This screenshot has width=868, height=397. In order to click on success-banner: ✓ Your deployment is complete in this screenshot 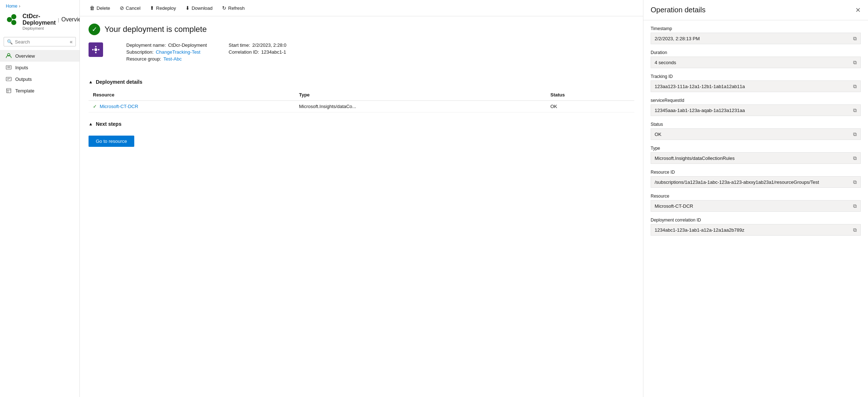, I will do `click(361, 29)`.